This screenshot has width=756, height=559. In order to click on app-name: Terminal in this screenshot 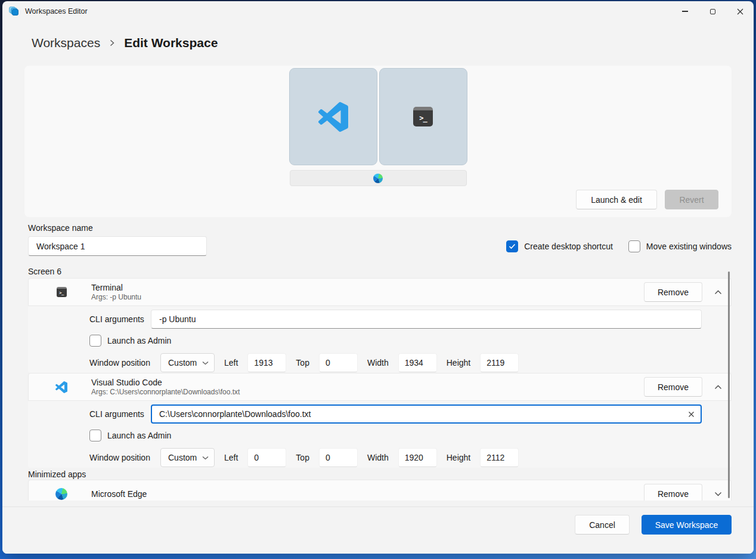, I will do `click(116, 288)`.